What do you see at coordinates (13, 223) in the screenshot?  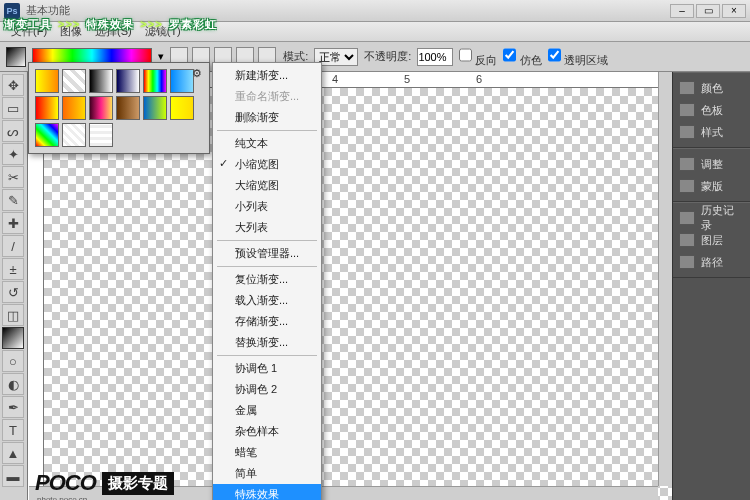 I see `healing-tool: ✚` at bounding box center [13, 223].